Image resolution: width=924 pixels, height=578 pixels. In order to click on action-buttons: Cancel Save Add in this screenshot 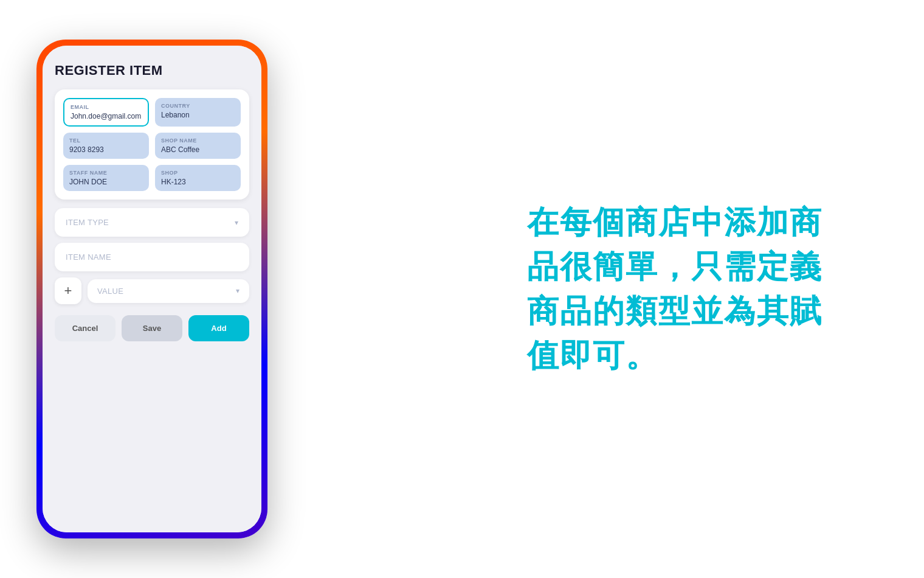, I will do `click(152, 329)`.